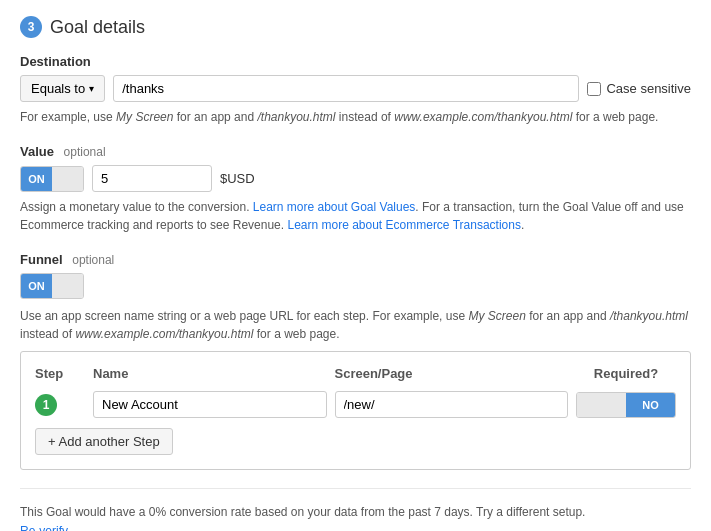 The width and height of the screenshot is (711, 531). What do you see at coordinates (650, 405) in the screenshot?
I see `required-no-label: NO` at bounding box center [650, 405].